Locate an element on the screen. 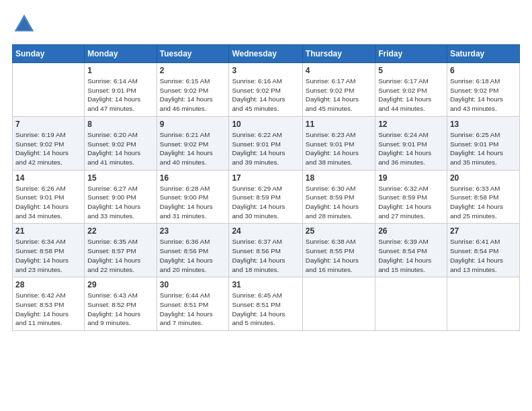 The height and width of the screenshot is (411, 532). day-info: Sunrise: 6:26 AM Sunset: 9:01 PM Dayligh… is located at coordinates (48, 203).